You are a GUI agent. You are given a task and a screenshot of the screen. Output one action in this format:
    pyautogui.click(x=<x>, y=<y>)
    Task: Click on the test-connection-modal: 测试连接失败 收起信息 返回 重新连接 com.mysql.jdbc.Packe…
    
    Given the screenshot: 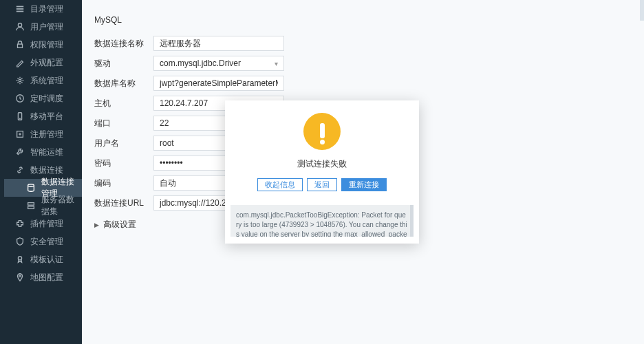 What is the action you would take?
    pyautogui.click(x=322, y=172)
    